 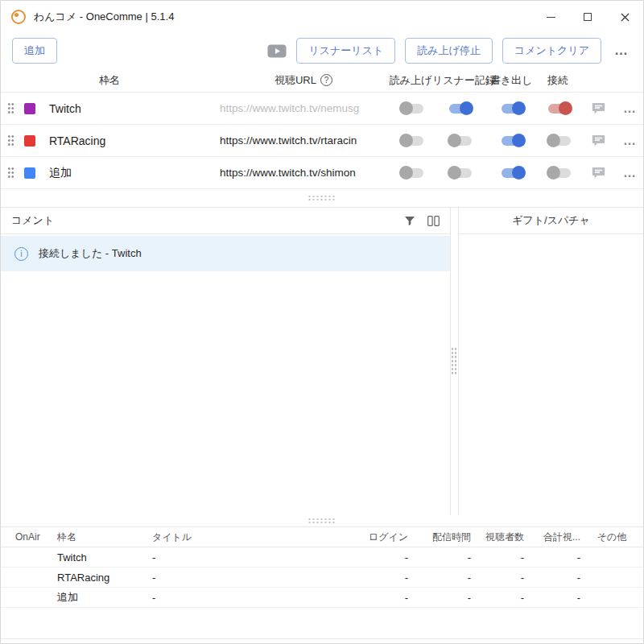 What do you see at coordinates (440, 538) in the screenshot?
I see `column-duration: 配信時間` at bounding box center [440, 538].